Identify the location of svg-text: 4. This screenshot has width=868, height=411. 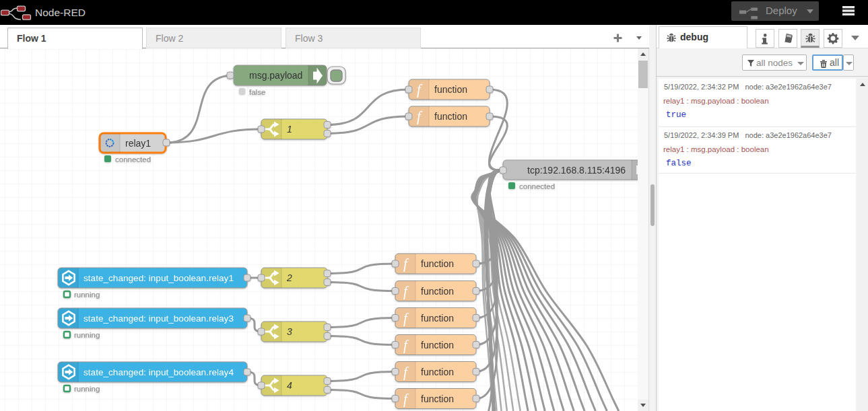
(290, 385).